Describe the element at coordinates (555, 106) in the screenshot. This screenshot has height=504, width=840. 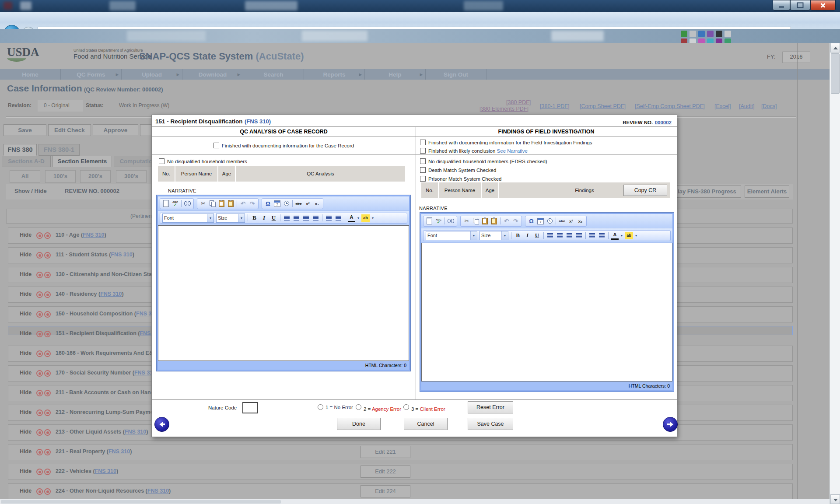
I see `link-380-1-pdf: [380-1 PDF]` at that location.